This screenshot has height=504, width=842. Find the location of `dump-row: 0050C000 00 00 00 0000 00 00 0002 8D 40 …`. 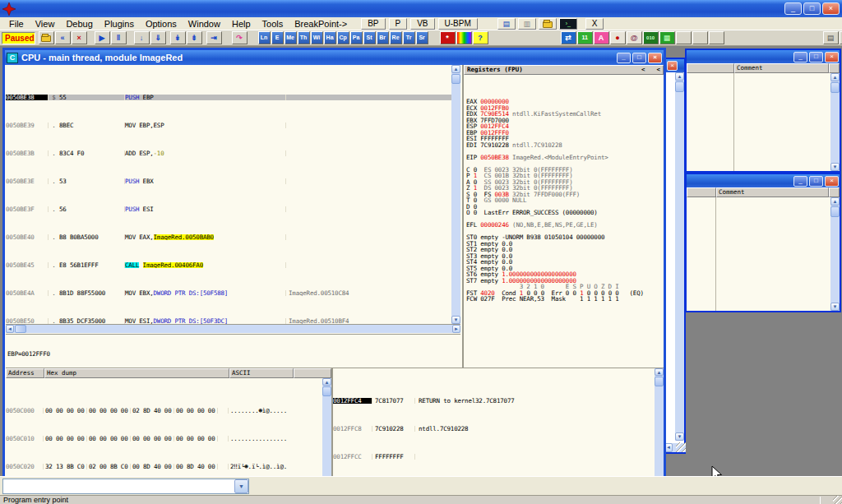

dump-row: 0050C000 00 00 00 0000 00 00 0002 8D 40 … is located at coordinates (169, 411).